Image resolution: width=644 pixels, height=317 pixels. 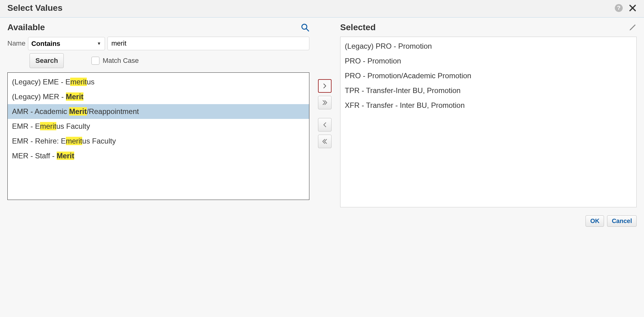 What do you see at coordinates (622, 221) in the screenshot?
I see `cancel-button: Cancel` at bounding box center [622, 221].